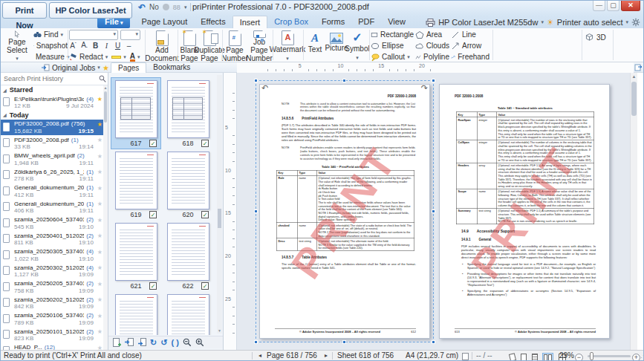  I want to click on resize-grip: ⋰, so click(642, 356).